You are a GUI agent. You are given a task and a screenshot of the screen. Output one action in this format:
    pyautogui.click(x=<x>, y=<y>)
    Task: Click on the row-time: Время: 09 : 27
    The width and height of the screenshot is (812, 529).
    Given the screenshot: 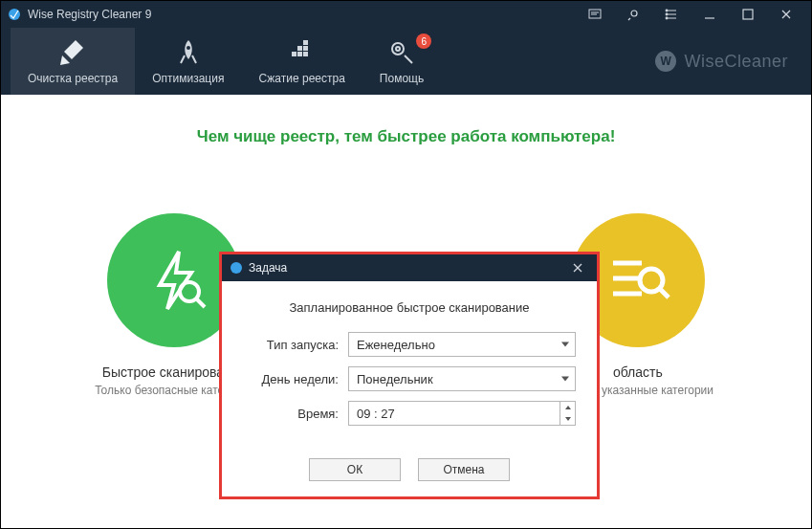 What is the action you would take?
    pyautogui.click(x=409, y=413)
    